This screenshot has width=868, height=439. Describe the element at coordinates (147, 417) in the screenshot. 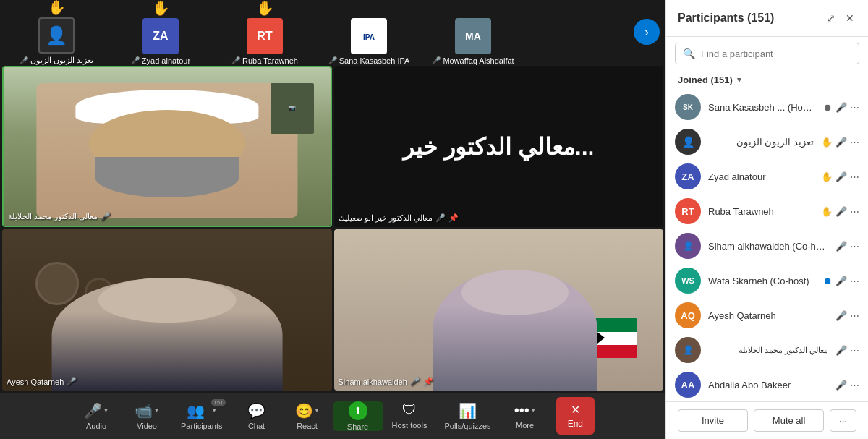

I see `video-button: 📹 ▼ Video` at that location.